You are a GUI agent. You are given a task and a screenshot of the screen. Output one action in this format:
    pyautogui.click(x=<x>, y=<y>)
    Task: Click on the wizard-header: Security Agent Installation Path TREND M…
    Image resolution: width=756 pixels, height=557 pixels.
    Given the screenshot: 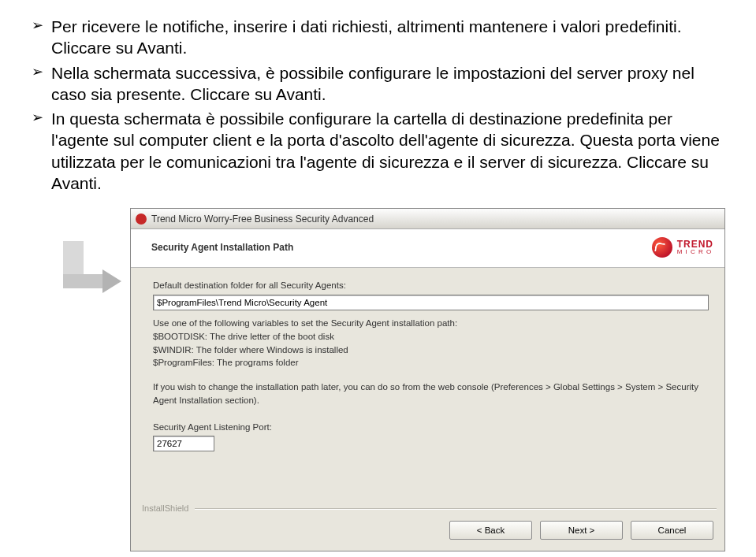 What is the action you would take?
    pyautogui.click(x=427, y=249)
    